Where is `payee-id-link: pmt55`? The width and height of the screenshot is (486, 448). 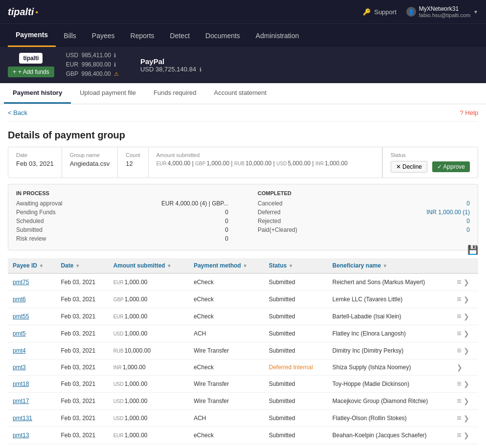 payee-id-link: pmt55 is located at coordinates (21, 316).